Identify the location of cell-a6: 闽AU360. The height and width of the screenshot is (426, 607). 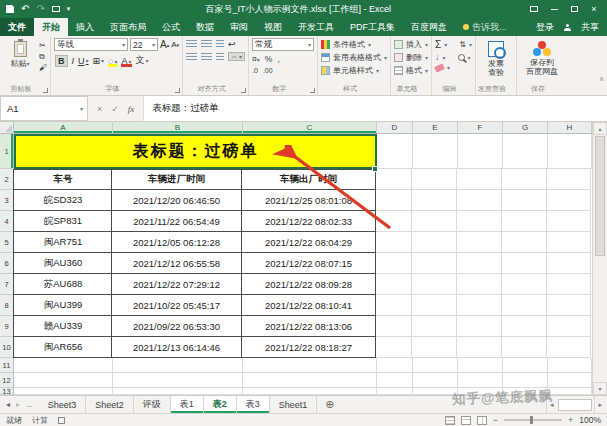
(62, 264).